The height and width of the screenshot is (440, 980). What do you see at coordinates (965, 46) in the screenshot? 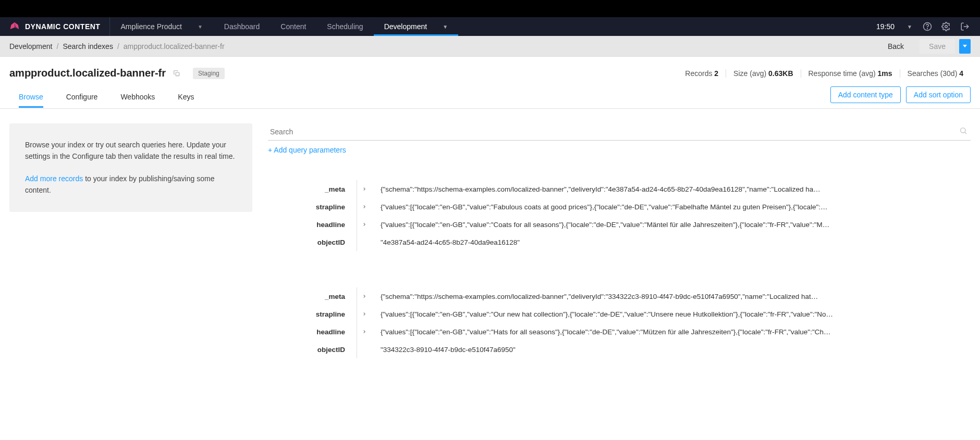
I see `save-dropdown-button` at bounding box center [965, 46].